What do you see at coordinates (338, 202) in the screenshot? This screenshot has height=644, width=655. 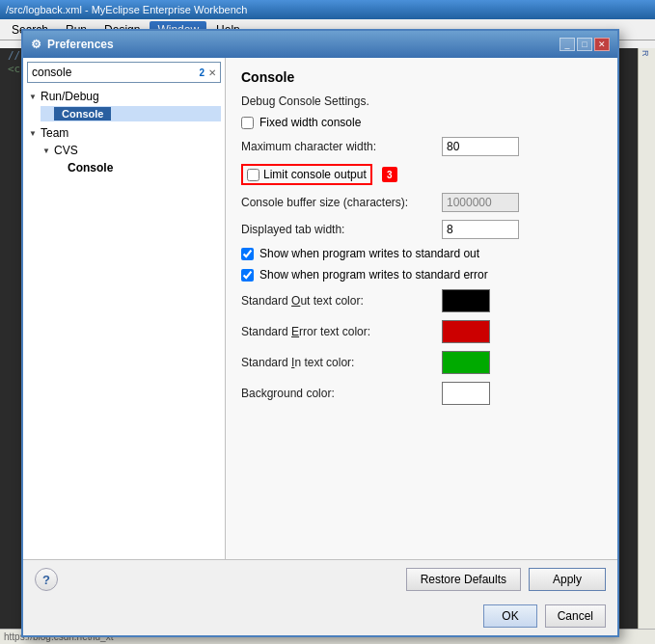 I see `buffer-size-label: Console buffer size (characters):` at bounding box center [338, 202].